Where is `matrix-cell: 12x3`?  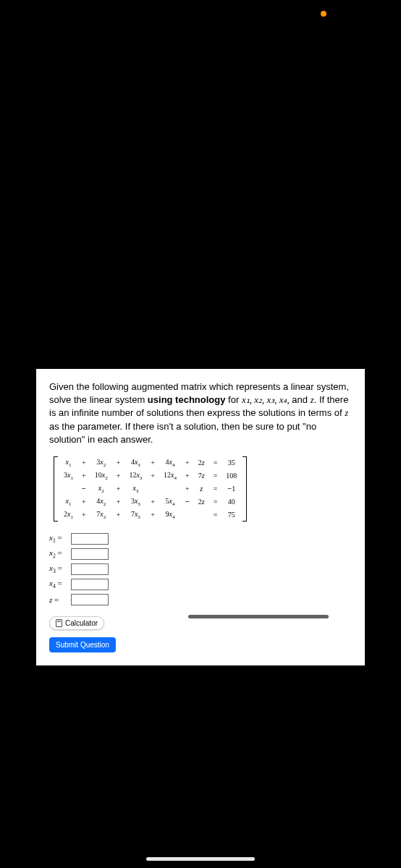
matrix-cell: 12x3 is located at coordinates (135, 476).